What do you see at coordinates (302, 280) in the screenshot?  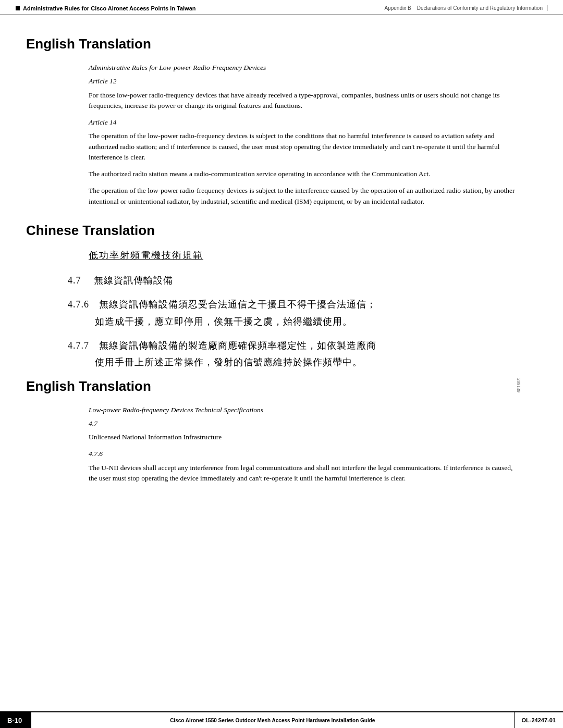 I see `chinese-line-47: 4.7 無線資訊傳輸設備` at bounding box center [302, 280].